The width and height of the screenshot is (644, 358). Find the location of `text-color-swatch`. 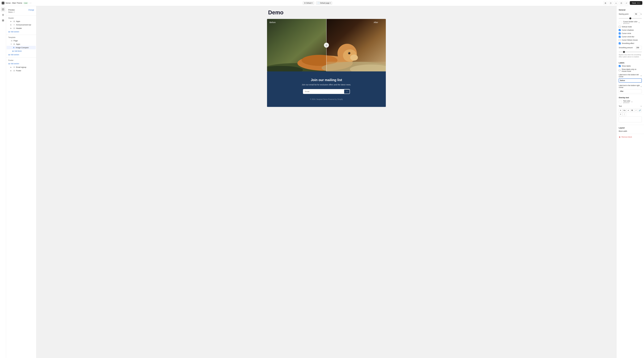

text-color-swatch is located at coordinates (620, 102).